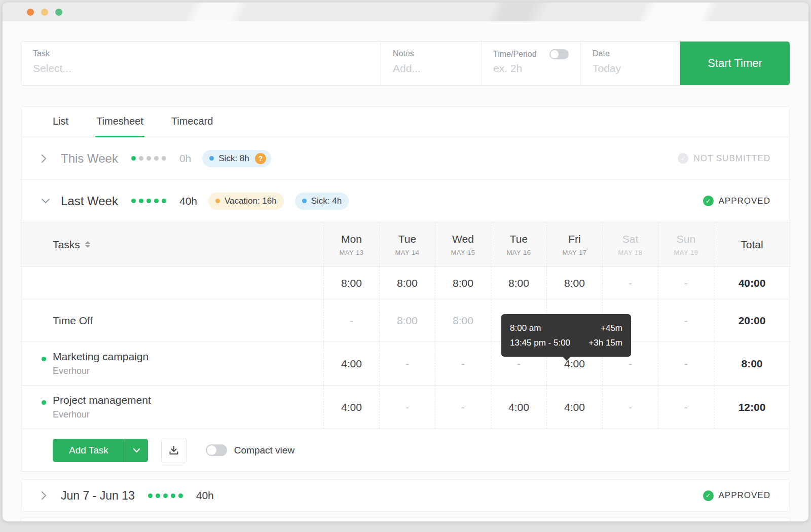 The image size is (811, 532). I want to click on tab-timesheet: Timesheet, so click(120, 122).